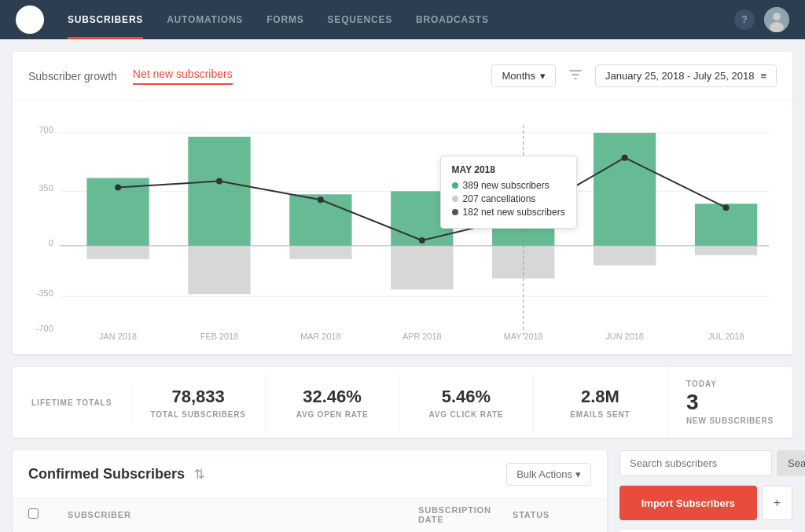 This screenshot has height=532, width=805. What do you see at coordinates (105, 20) in the screenshot?
I see `nav-subscribers: SUBSCRIBERS` at bounding box center [105, 20].